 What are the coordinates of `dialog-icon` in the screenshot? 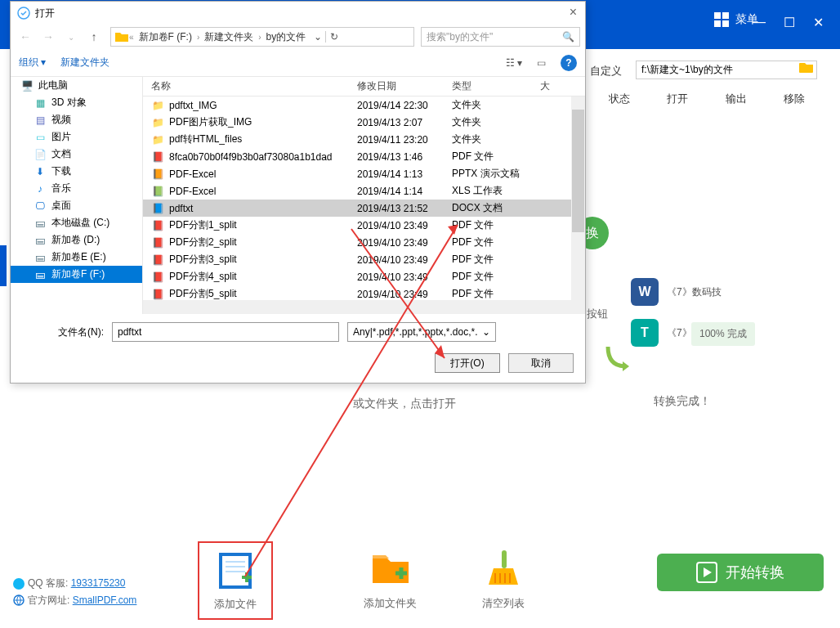 It's located at (24, 13).